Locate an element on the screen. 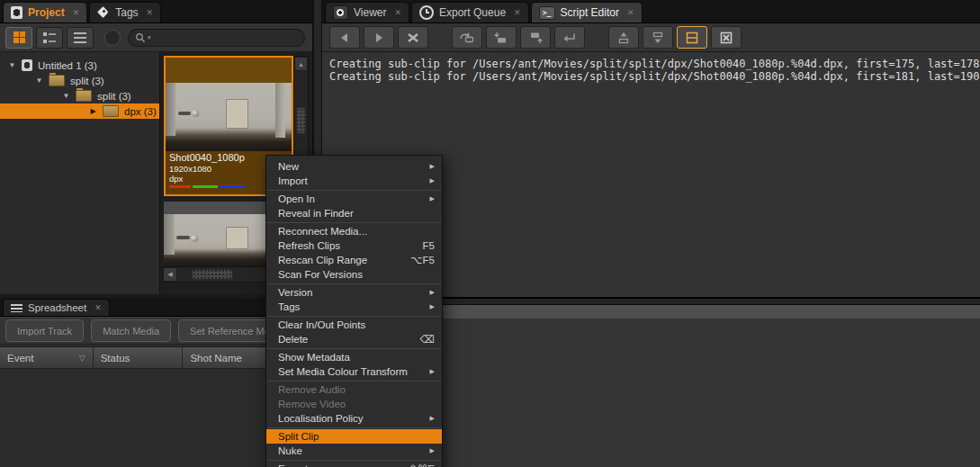 Image resolution: width=980 pixels, height=467 pixels. expand-arrow-icon: ▶ is located at coordinates (94, 112).